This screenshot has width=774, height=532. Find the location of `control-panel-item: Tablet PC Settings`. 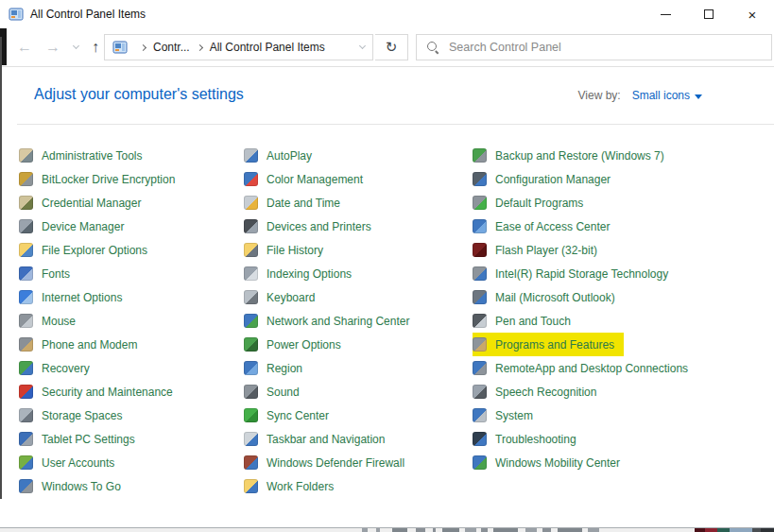

control-panel-item: Tablet PC Settings is located at coordinates (81, 438).